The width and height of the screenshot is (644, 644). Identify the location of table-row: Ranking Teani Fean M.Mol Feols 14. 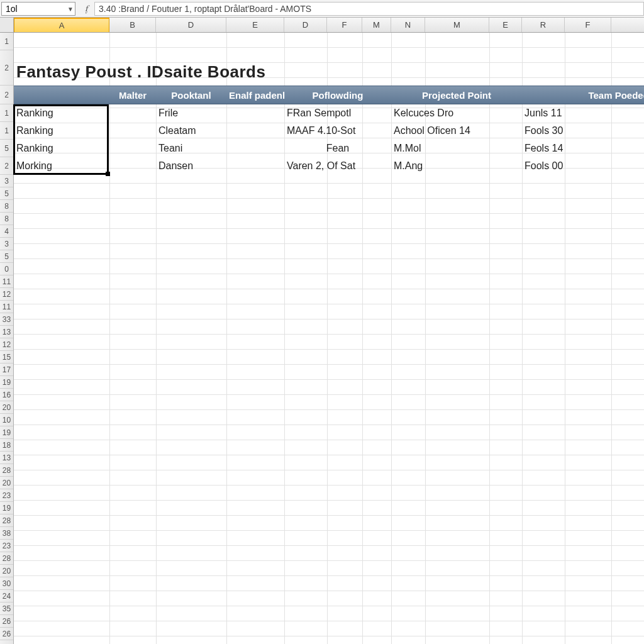
(329, 148).